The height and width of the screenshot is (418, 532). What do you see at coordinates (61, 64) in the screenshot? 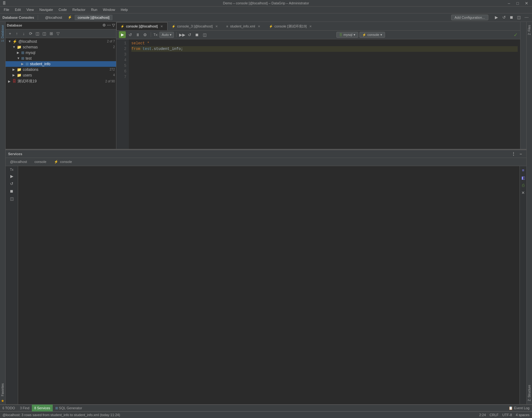
I see `tree-item-student-info: ▶ ⊞ student_info` at bounding box center [61, 64].